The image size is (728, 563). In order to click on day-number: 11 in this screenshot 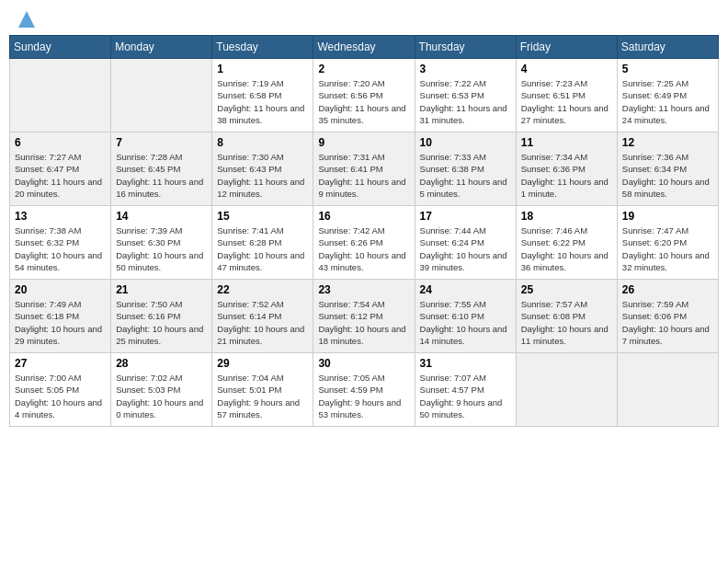, I will do `click(566, 143)`.